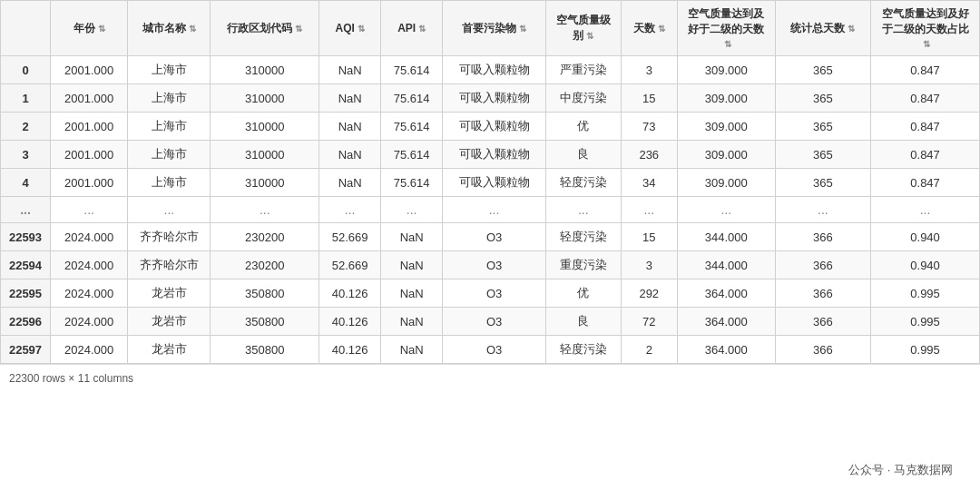 Image resolution: width=980 pixels, height=500 pixels. I want to click on cell-index: 3, so click(25, 154).